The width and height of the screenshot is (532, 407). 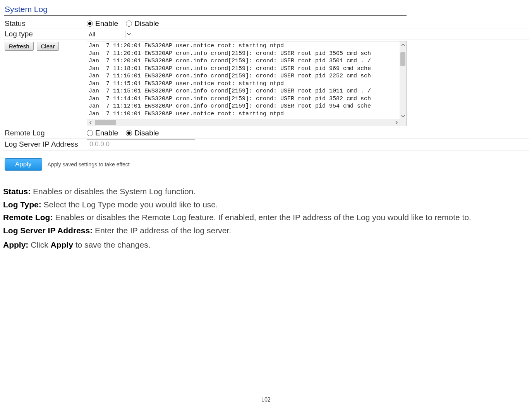 I want to click on doc-status-b: Status:, so click(x=17, y=191).